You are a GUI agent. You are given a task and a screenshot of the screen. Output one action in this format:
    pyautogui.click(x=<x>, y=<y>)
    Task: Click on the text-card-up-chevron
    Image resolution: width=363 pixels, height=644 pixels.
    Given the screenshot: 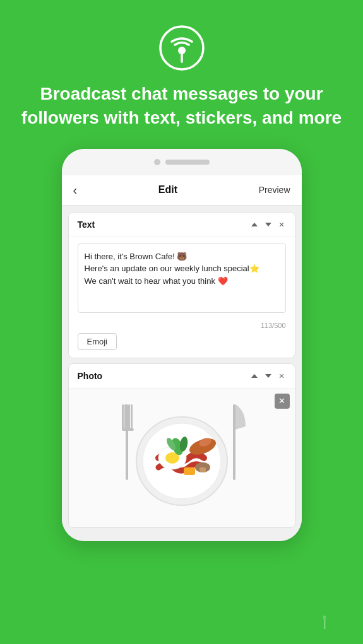 What is the action you would take?
    pyautogui.click(x=254, y=225)
    